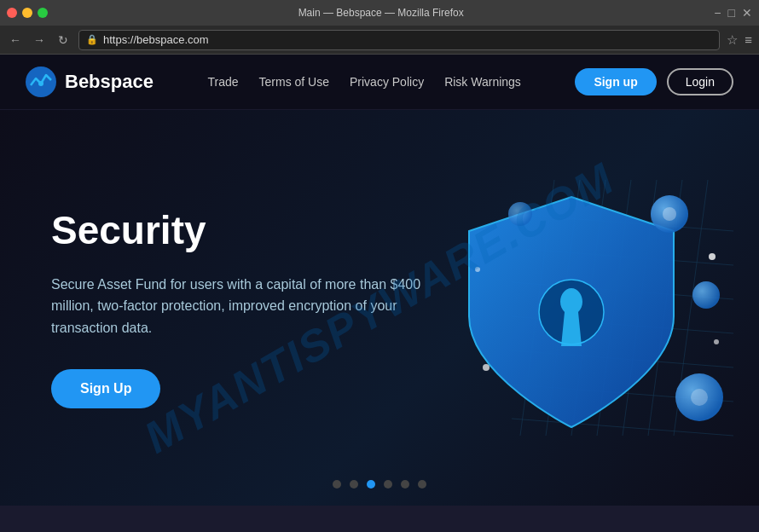 This screenshot has width=759, height=532. I want to click on close-button, so click(12, 13).